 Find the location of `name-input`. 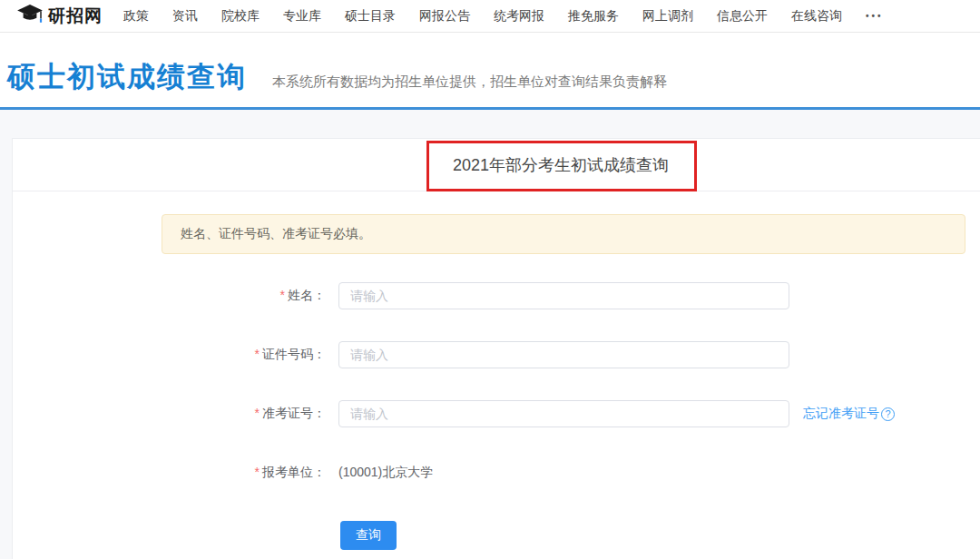

name-input is located at coordinates (564, 296).